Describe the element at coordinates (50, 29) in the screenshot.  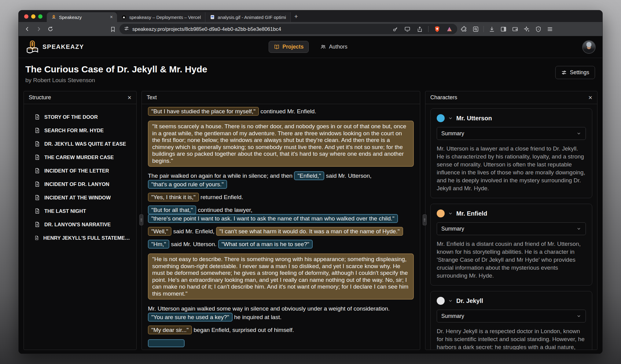
I see `reload-button` at that location.